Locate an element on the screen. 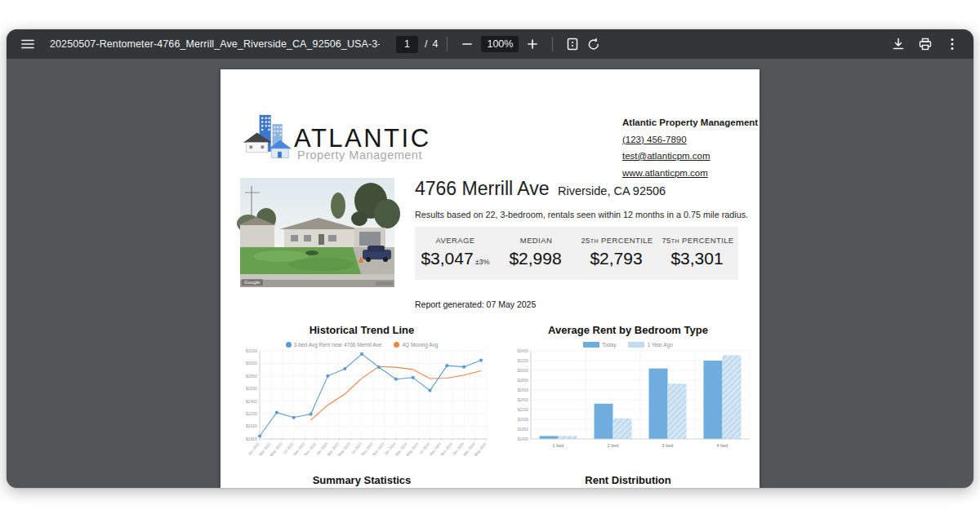 The image size is (980, 514). rent-distribution-title: Rent Distribution is located at coordinates (628, 480).